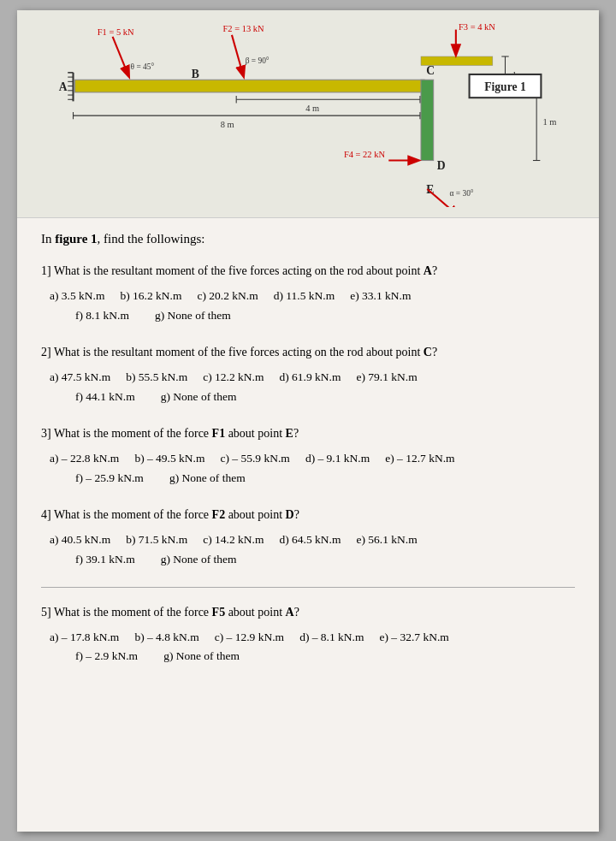  What do you see at coordinates (308, 375) in the screenshot?
I see `question-2: 2] What is the resultant moment of the f…` at bounding box center [308, 375].